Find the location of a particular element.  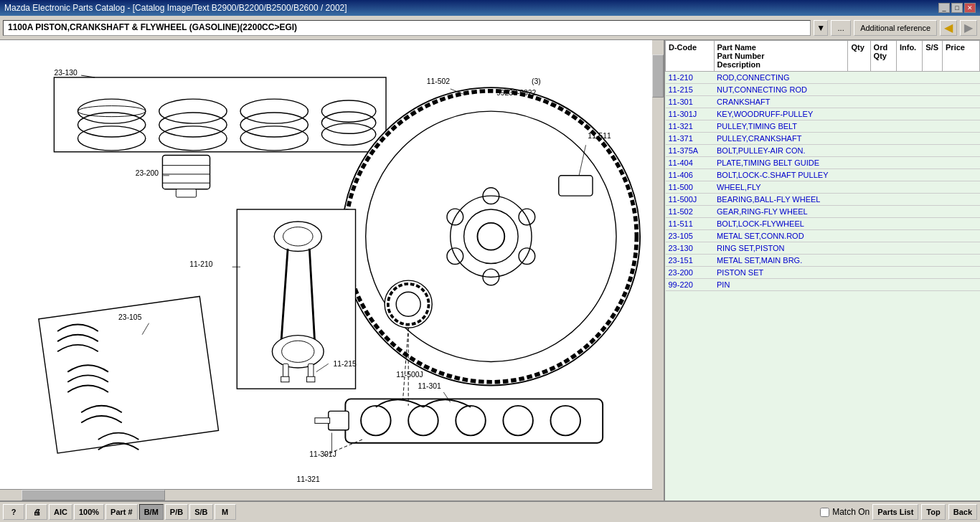

table-row: 23-130RING SET,PISTON is located at coordinates (823, 248).